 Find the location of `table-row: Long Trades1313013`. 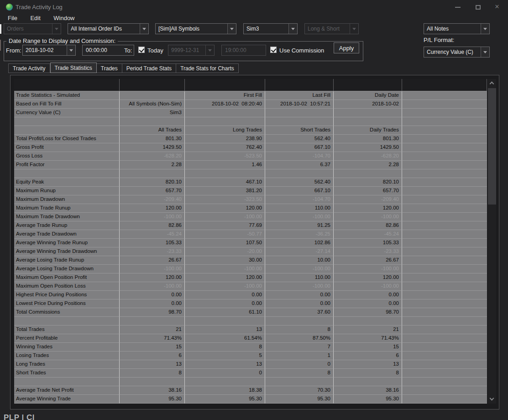

table-row: Long Trades1313013 is located at coordinates (251, 364).